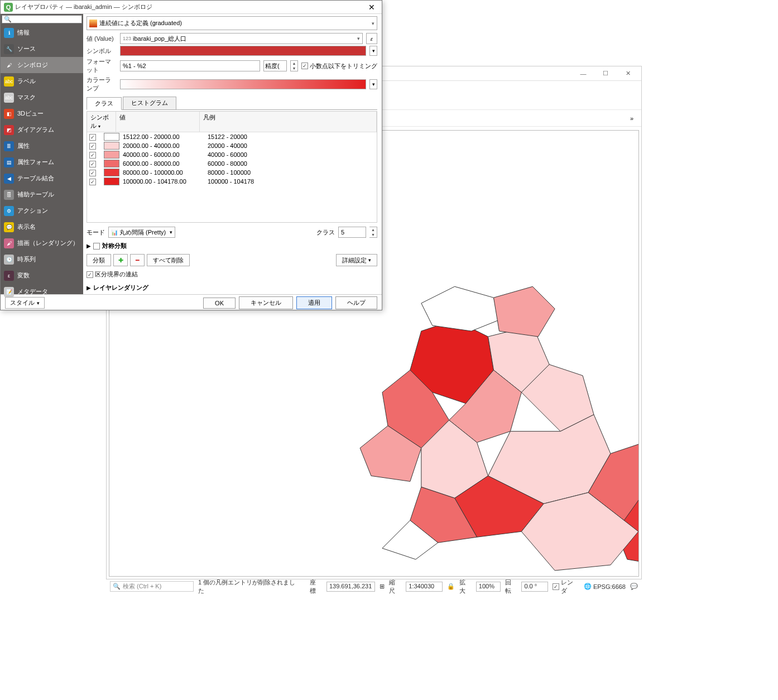  What do you see at coordinates (424, 587) in the screenshot?
I see `scale-input: 1:340030` at bounding box center [424, 587].